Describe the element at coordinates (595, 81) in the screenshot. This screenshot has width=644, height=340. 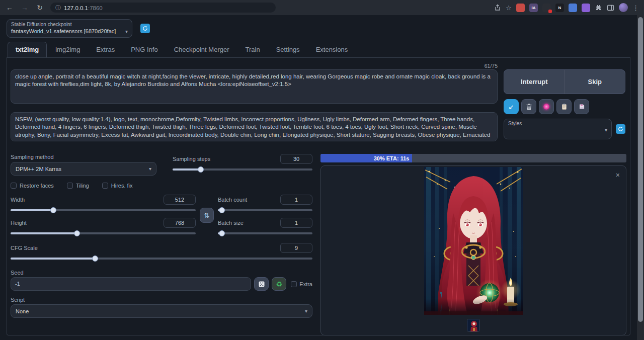
I see `skip-button: Skip` at that location.